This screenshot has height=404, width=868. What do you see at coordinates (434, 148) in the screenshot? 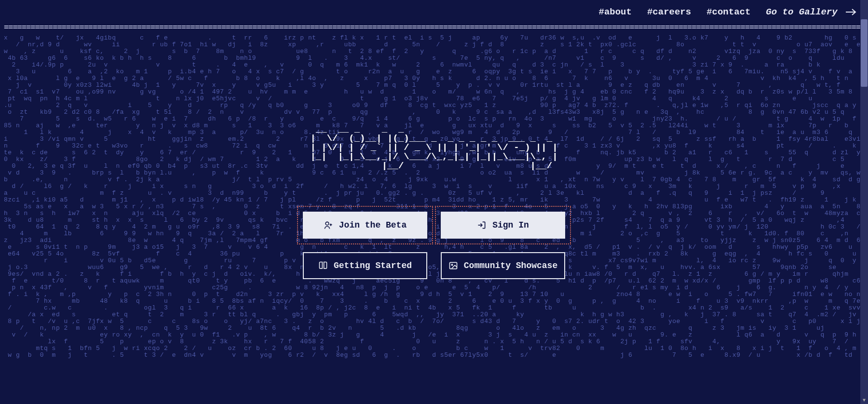
I see `logo-ascii: __ __ _ _ _ | \/ (_)__| |(_)___ _ _ _ _ …` at bounding box center [434, 148].